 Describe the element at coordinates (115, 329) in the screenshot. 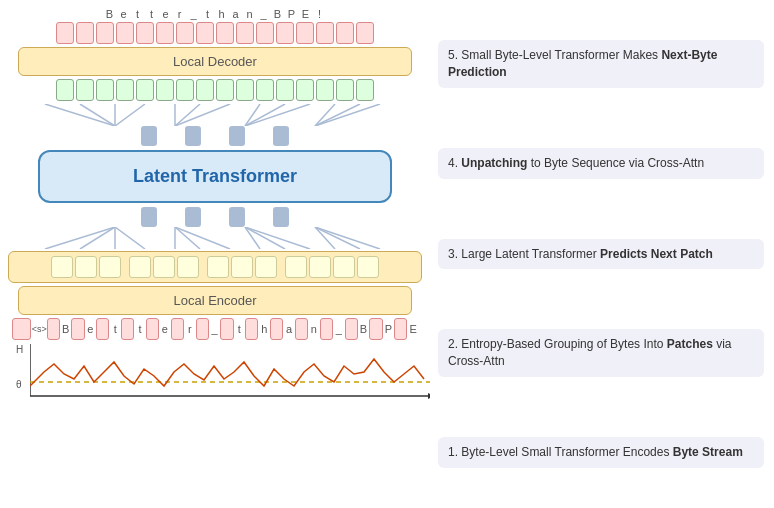

I see `bottom-char-t1: t` at that location.